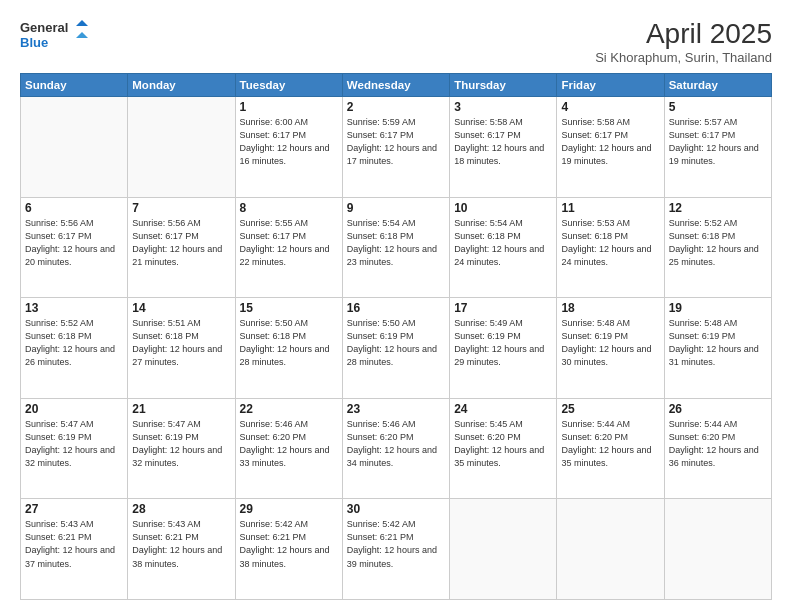 The width and height of the screenshot is (792, 612). Describe the element at coordinates (44, 28) in the screenshot. I see `svg-text: General` at that location.